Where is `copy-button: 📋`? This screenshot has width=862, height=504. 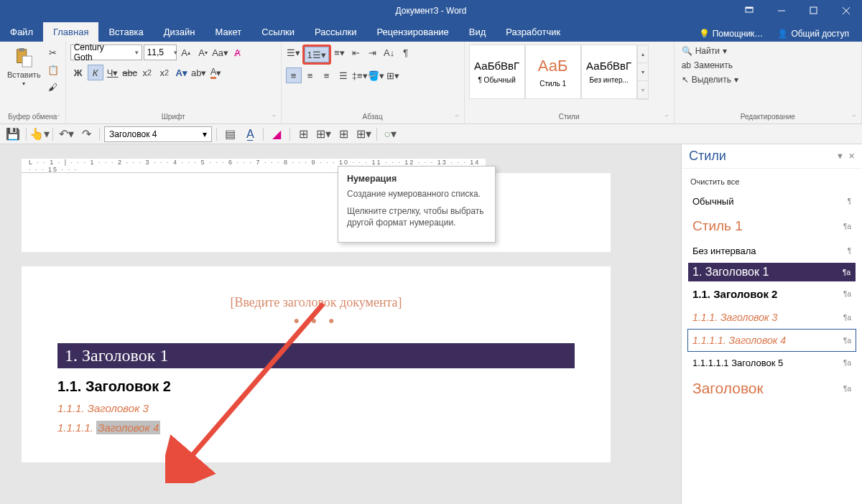 copy-button: 📋 is located at coordinates (53, 70).